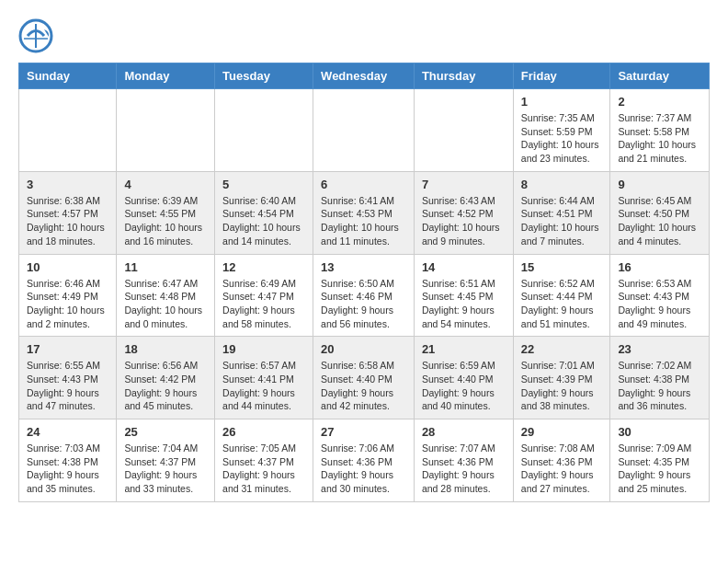  Describe the element at coordinates (264, 350) in the screenshot. I see `day-number: 19` at that location.